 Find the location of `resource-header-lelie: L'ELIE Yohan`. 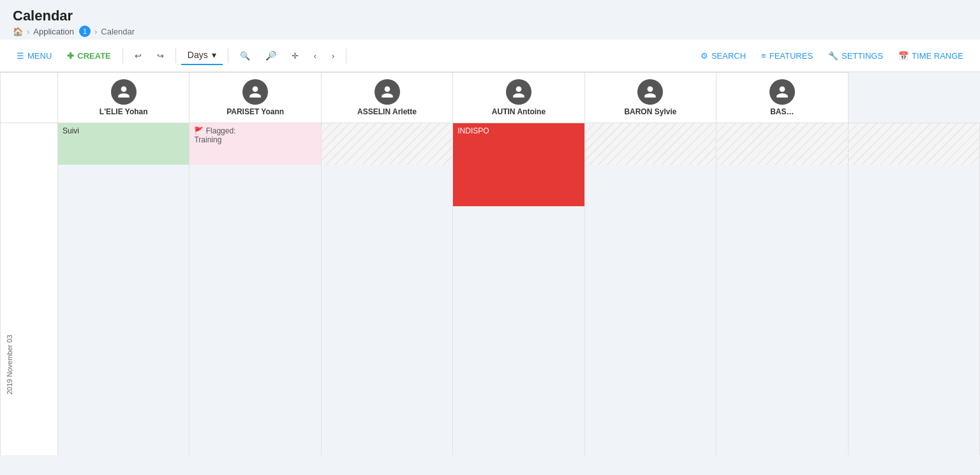

resource-header-lelie: L'ELIE Yohan is located at coordinates (124, 98).